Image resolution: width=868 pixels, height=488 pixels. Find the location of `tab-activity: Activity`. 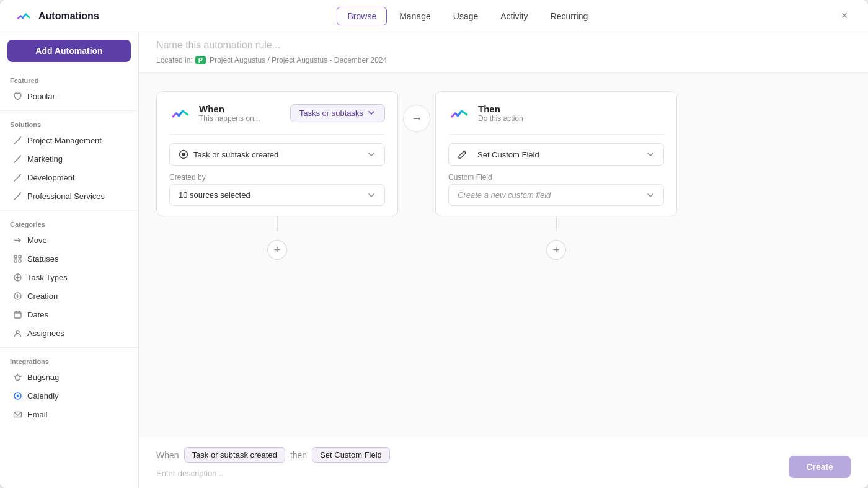

tab-activity: Activity is located at coordinates (514, 16).